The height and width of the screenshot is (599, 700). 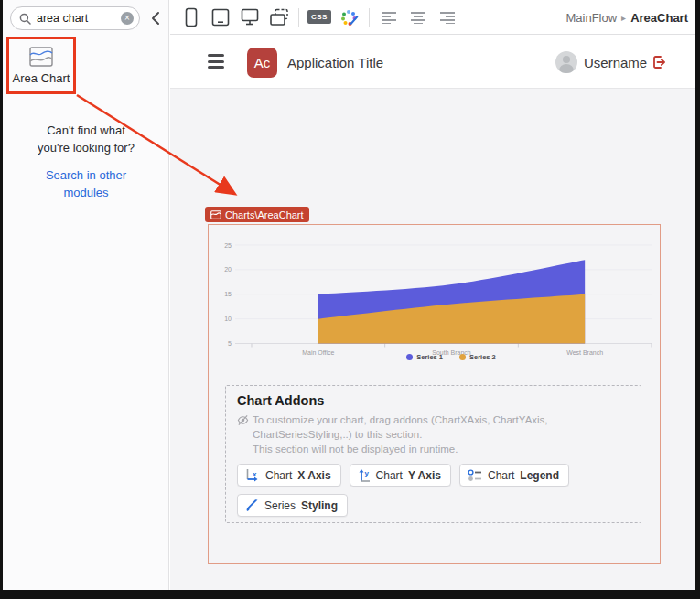 I want to click on search-input, so click(x=79, y=18).